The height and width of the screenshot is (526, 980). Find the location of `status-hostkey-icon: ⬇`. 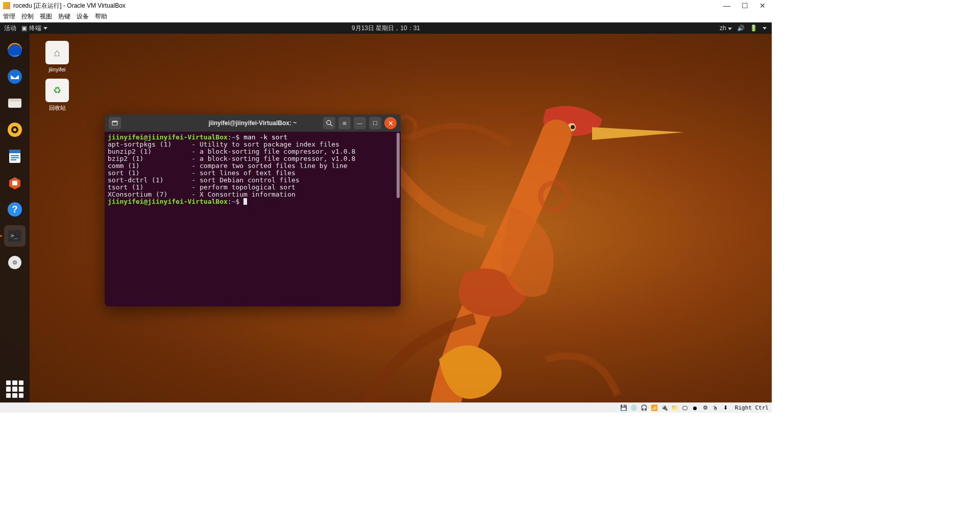

status-hostkey-icon: ⬇ is located at coordinates (726, 408).